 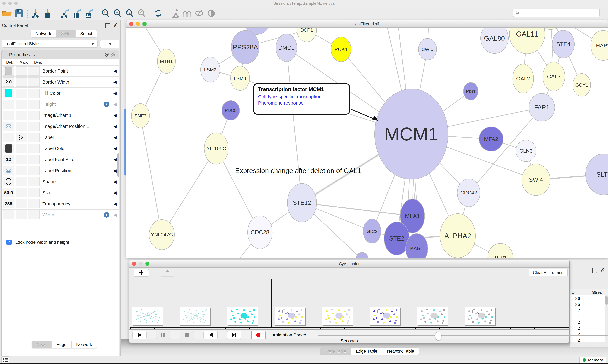 I want to click on network-node-GAL11: GAL11, so click(x=527, y=41).